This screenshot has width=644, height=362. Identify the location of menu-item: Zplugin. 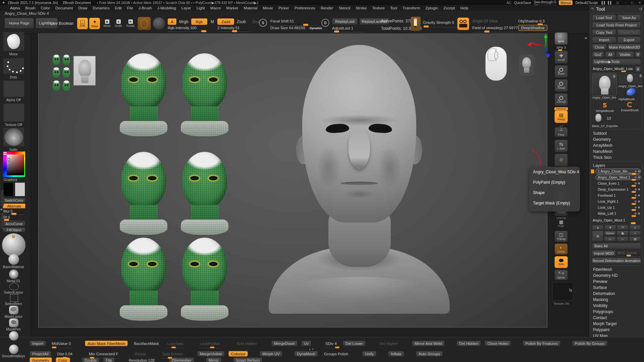
(432, 8).